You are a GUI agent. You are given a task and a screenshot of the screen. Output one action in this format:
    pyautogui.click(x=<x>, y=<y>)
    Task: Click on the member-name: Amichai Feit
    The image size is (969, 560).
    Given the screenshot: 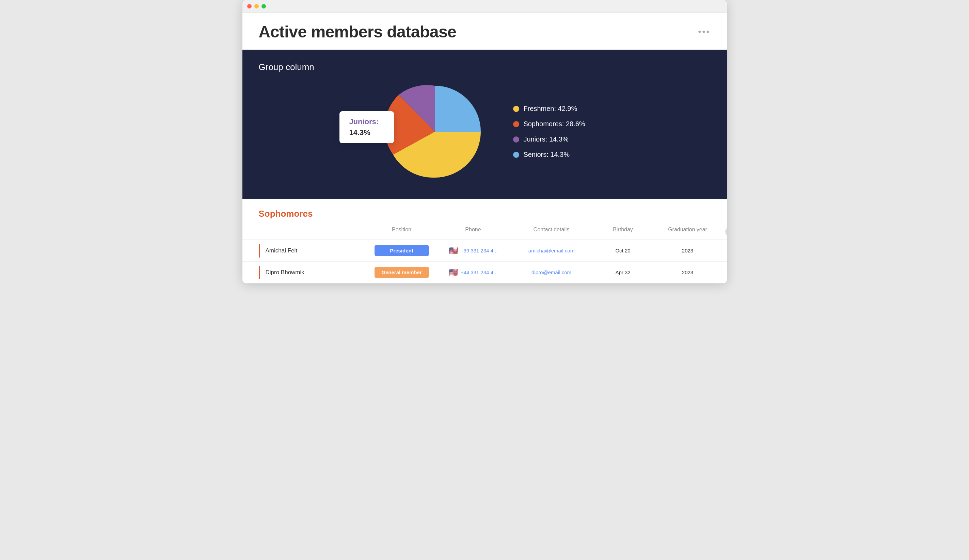 What is the action you would take?
    pyautogui.click(x=281, y=251)
    